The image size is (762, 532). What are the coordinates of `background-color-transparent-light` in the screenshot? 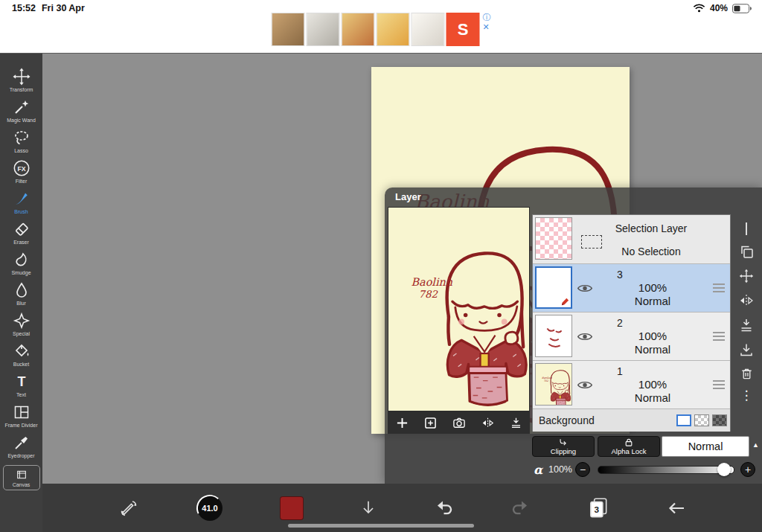 It's located at (702, 420).